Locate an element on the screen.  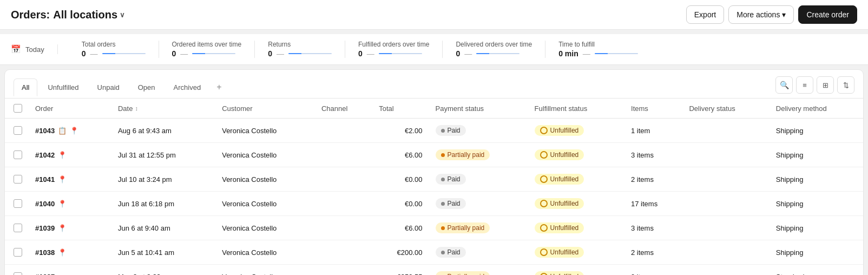
stat-sparkline is located at coordinates (310, 54).